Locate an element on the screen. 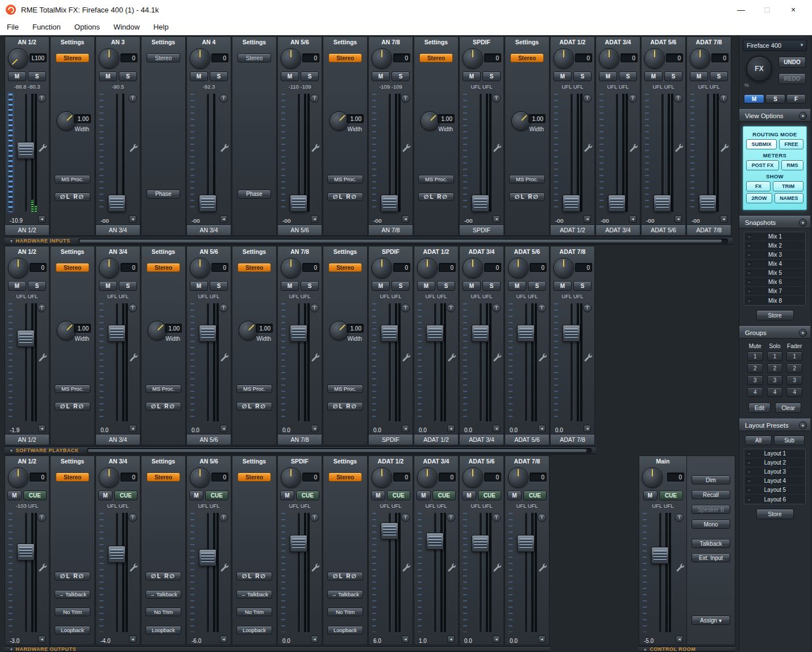 Image resolution: width=812 pixels, height=652 pixels. cr-ext-input-button: Ext. Input is located at coordinates (711, 558).